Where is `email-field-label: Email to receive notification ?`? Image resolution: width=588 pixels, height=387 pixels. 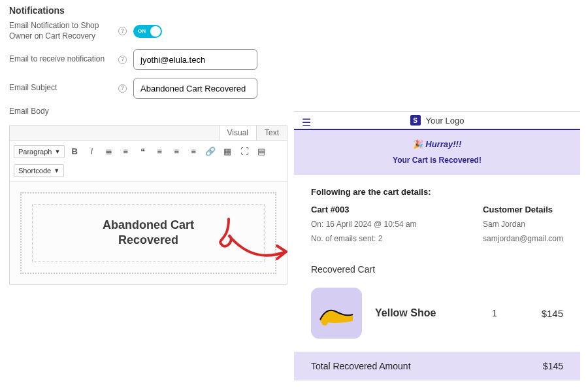 email-field-label: Email to receive notification ? is located at coordinates (71, 59).